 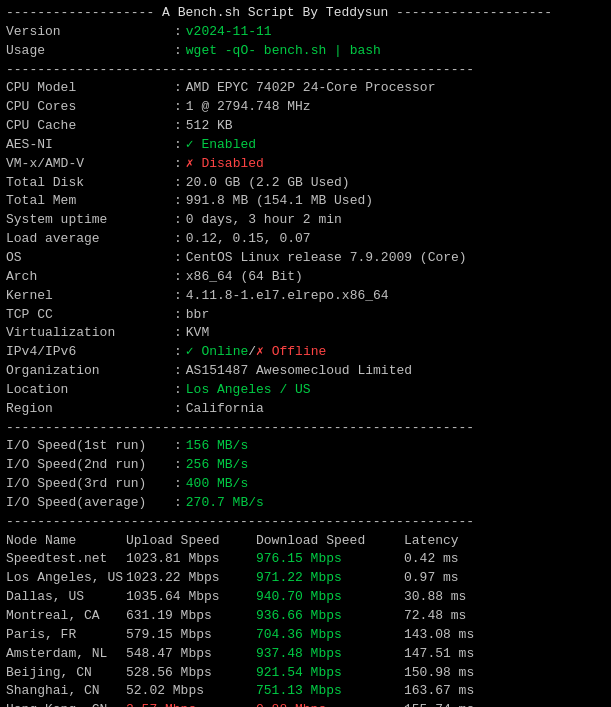 What do you see at coordinates (90, 126) in the screenshot?
I see `cpu-cache-label: CPU Cache` at bounding box center [90, 126].